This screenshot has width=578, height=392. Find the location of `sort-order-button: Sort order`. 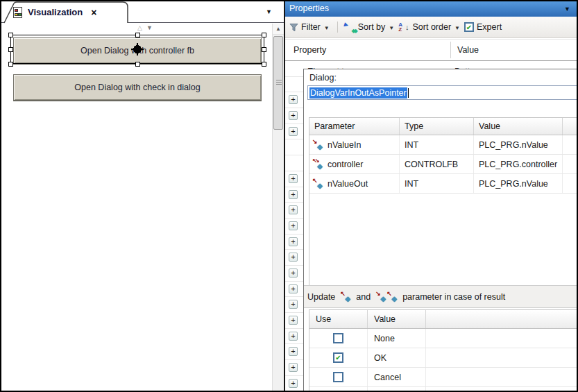

sort-order-button: Sort order is located at coordinates (432, 27).